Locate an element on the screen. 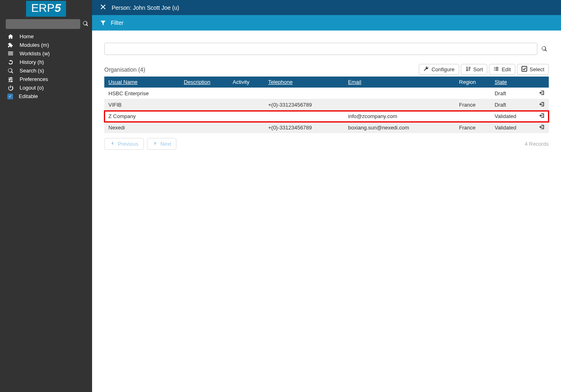  previous-button: Previous is located at coordinates (124, 144).